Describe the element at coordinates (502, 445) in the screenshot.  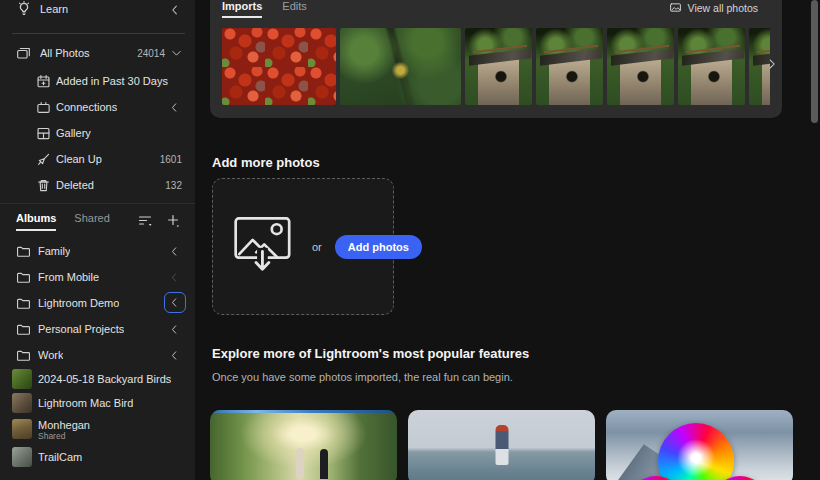
I see `feature-cards` at that location.